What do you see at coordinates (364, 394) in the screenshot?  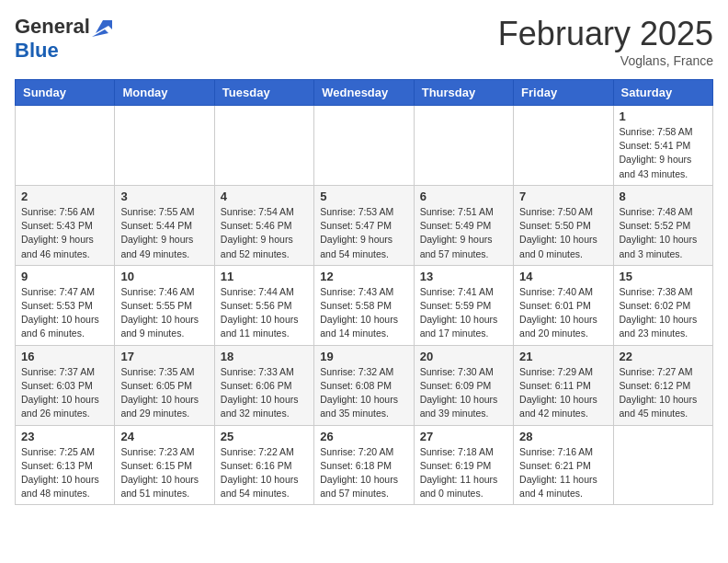 I see `day-info: Sunrise: 7:32 AM Sunset: 6:08 PM Dayligh…` at bounding box center [364, 394].